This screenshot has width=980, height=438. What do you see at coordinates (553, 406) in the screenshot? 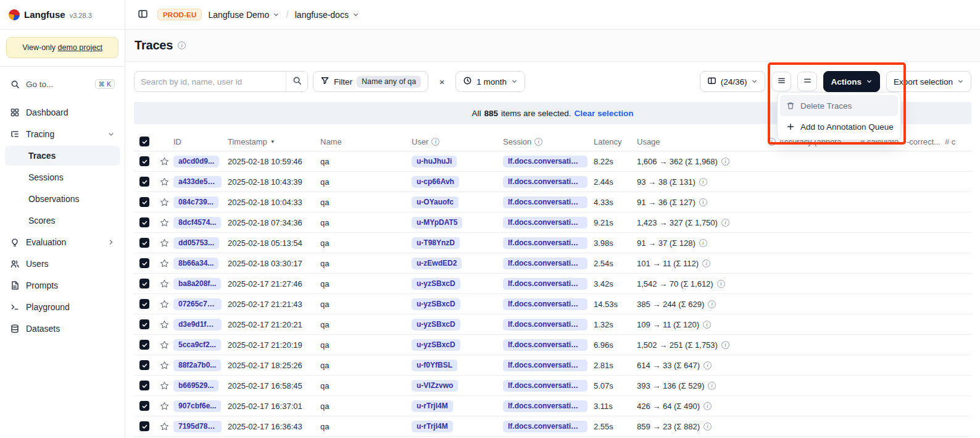
I see `table-row: 907cbf6e... 2025-02-17 16:37:01 qa u-rTr…` at bounding box center [553, 406].